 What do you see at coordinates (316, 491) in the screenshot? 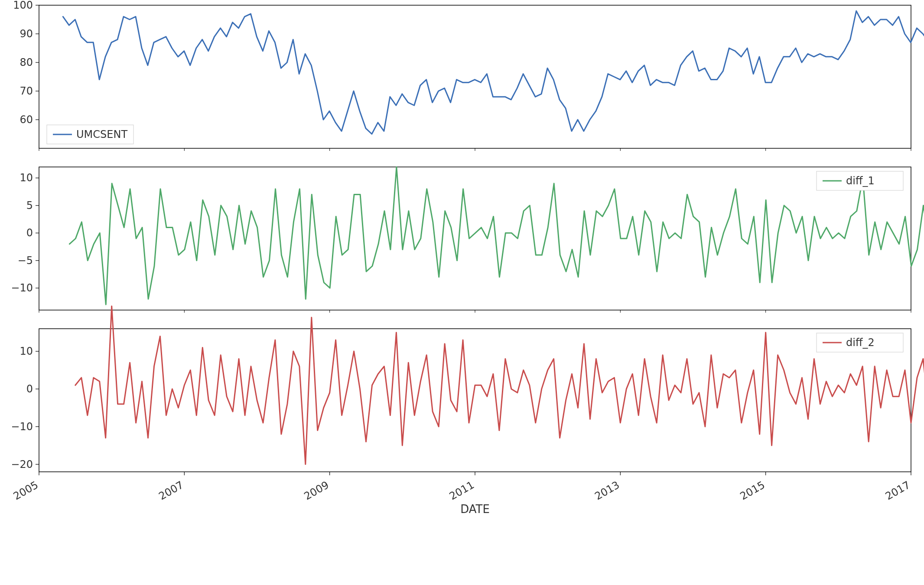
I see `x-tick-label: 2009` at bounding box center [316, 491].